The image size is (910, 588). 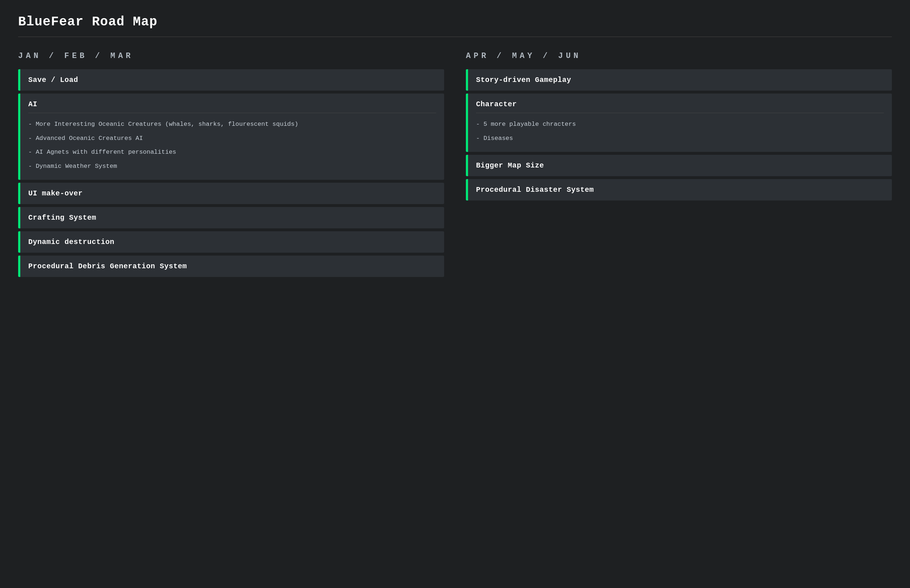 I want to click on item-title-bigger-map: Bigger Map Size, so click(x=680, y=166).